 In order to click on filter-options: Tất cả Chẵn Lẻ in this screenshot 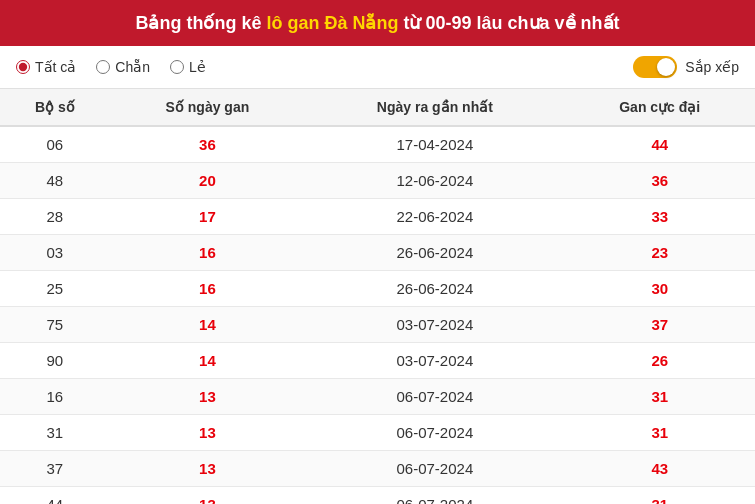, I will do `click(111, 67)`.